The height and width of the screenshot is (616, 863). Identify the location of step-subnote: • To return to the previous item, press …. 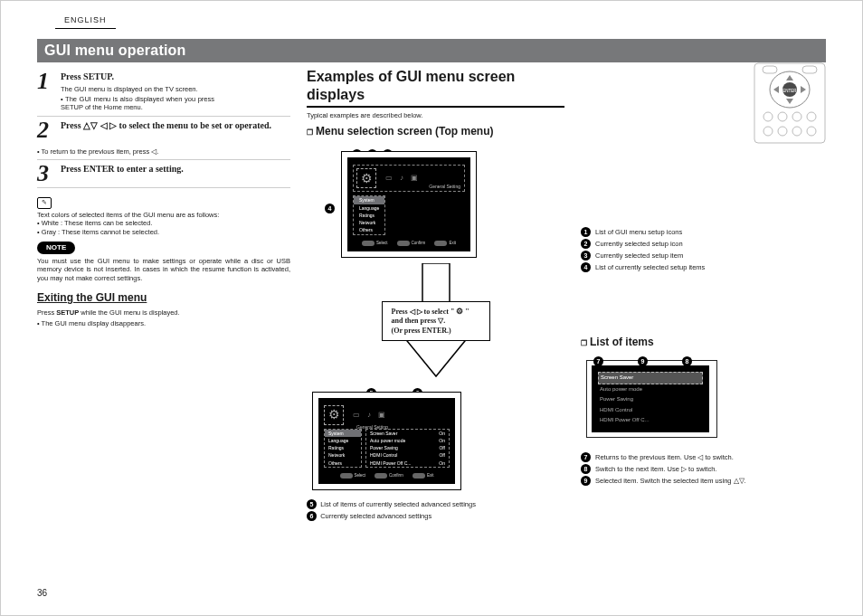
(164, 152).